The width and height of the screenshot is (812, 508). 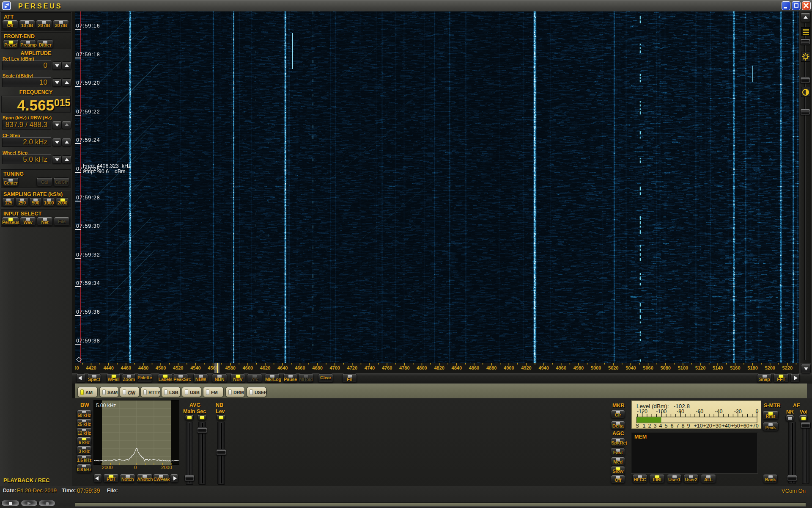 I want to click on svg-text: S, so click(x=637, y=426).